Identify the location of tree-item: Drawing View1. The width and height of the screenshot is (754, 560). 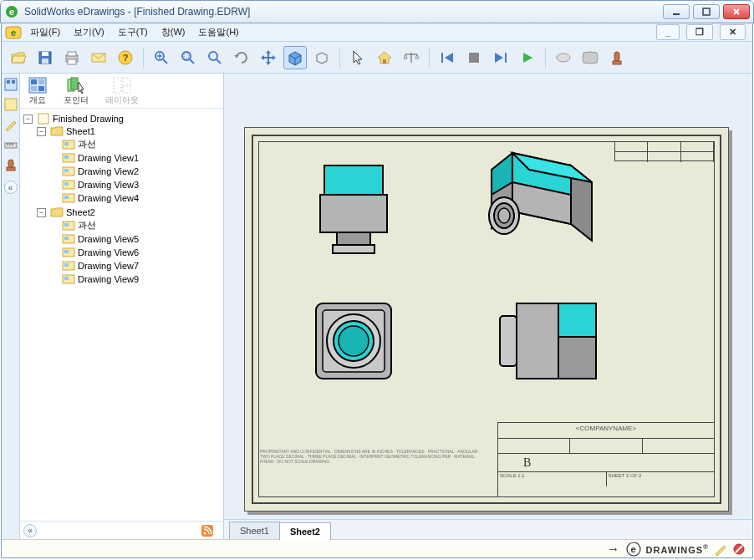
(135, 158).